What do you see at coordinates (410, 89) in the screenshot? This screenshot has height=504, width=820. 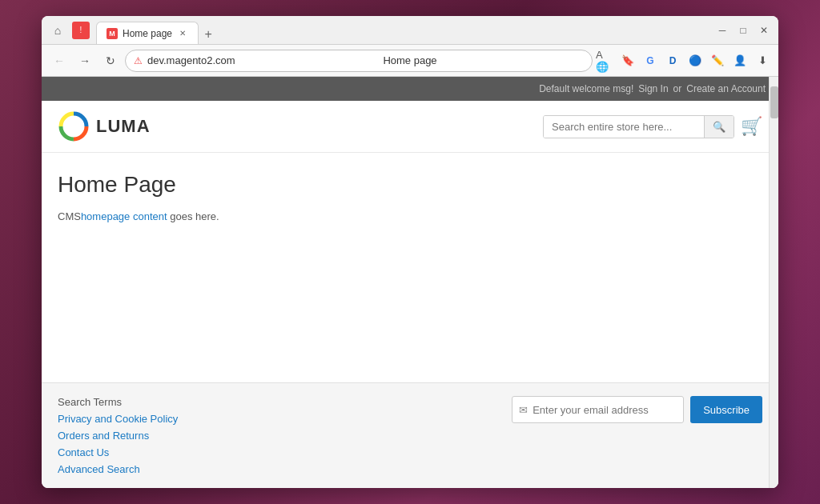 I see `site-topbar: Default welcome msg! Sign In or Create a…` at bounding box center [410, 89].